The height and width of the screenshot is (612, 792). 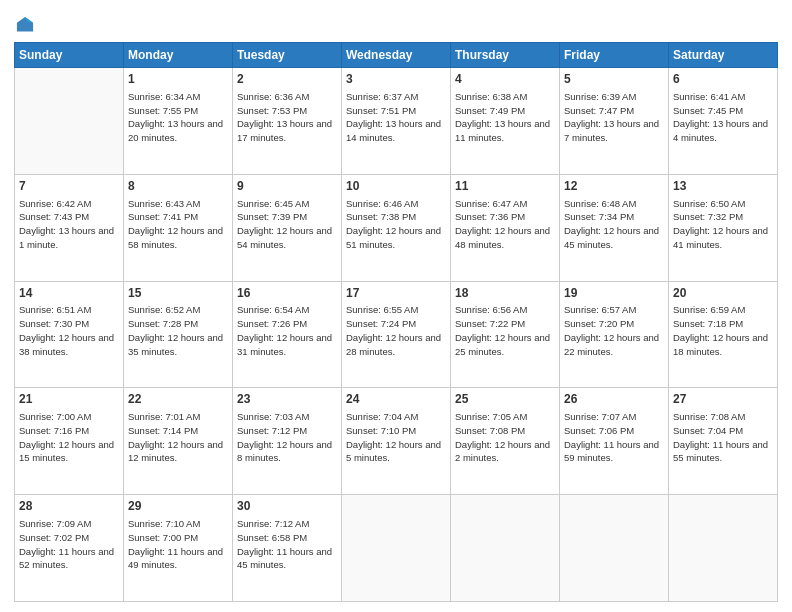 What do you see at coordinates (396, 330) in the screenshot?
I see `day-info: Sunrise: 6:55 AMSunset: 7:24 PMDaylight:…` at bounding box center [396, 330].